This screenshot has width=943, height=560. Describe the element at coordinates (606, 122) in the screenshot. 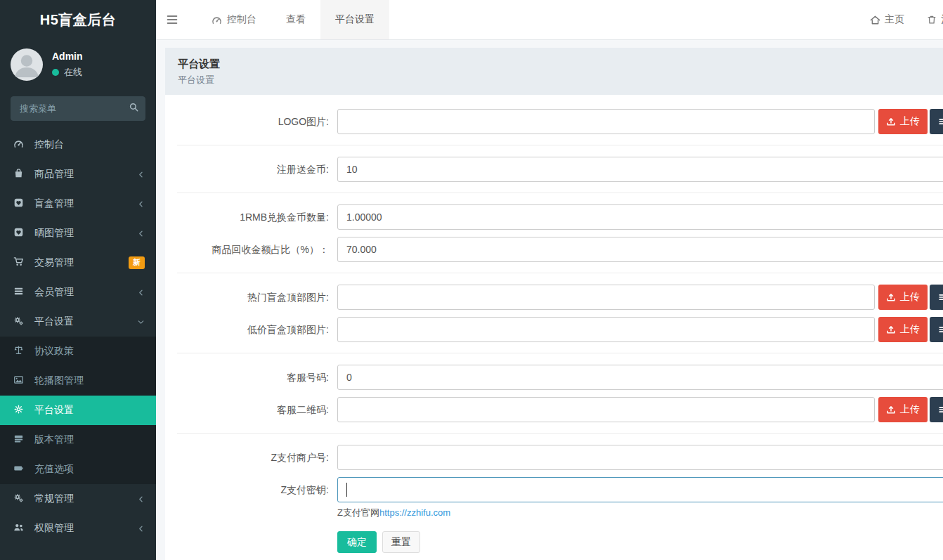

I see `logo-image-input` at that location.